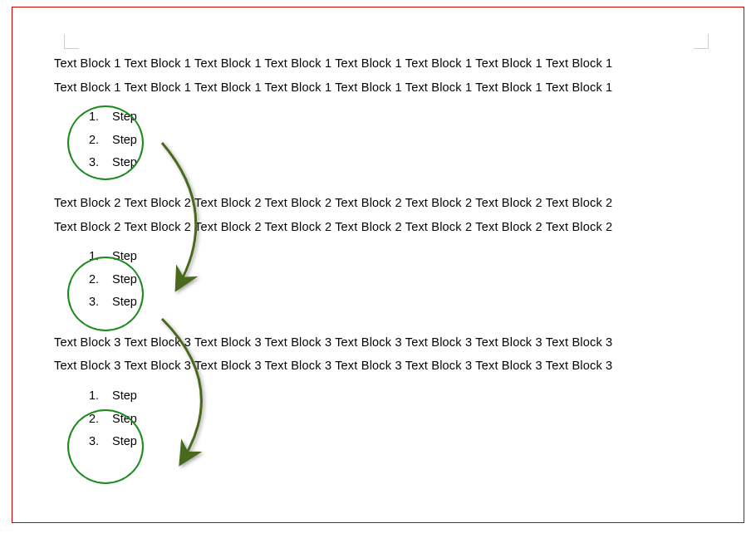  I want to click on text-block-2-line2: Text Block 2 Text Block 2 Text Block 2 T…, so click(386, 227).